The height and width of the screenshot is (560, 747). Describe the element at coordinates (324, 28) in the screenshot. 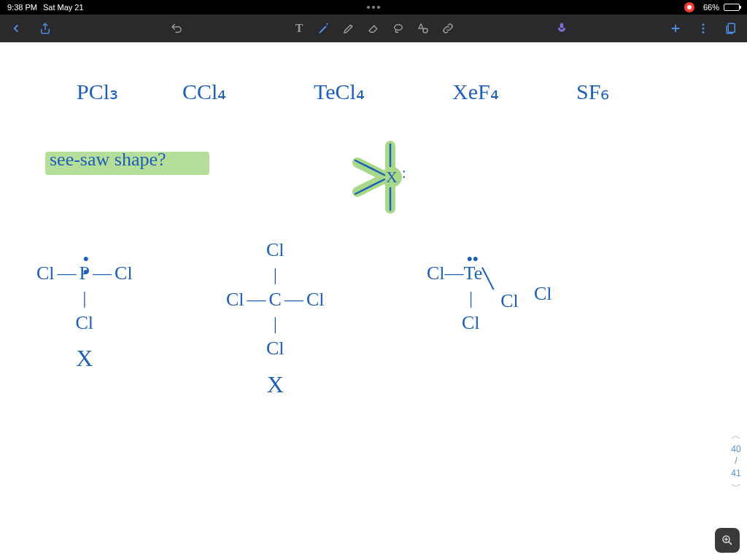

I see `pen-tool` at that location.